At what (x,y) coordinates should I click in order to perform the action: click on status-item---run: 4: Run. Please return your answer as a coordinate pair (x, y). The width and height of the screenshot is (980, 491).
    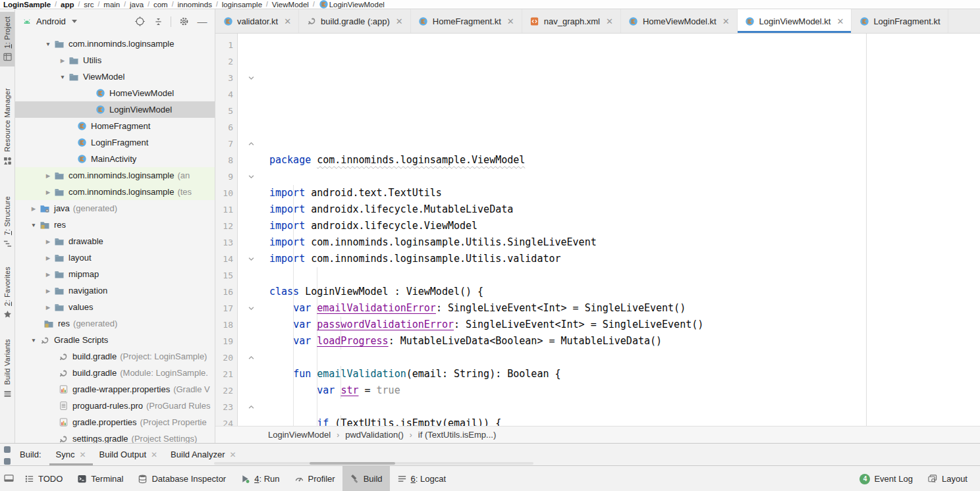
    Looking at the image, I should click on (259, 478).